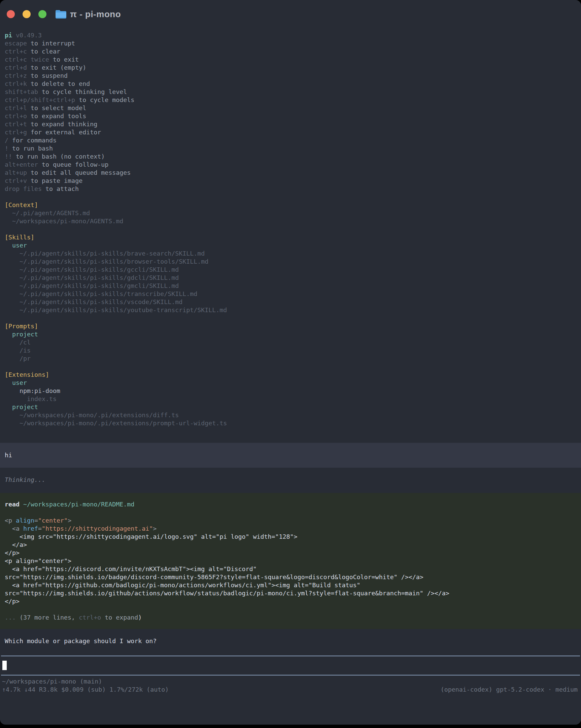 The image size is (581, 728). What do you see at coordinates (11, 14) in the screenshot?
I see `close-button` at bounding box center [11, 14].